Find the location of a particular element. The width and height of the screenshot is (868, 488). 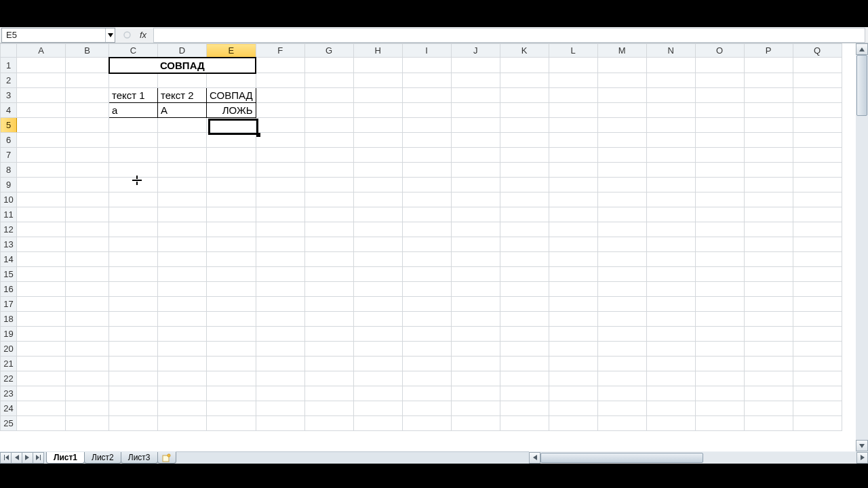

row-header: 10 is located at coordinates (9, 200).